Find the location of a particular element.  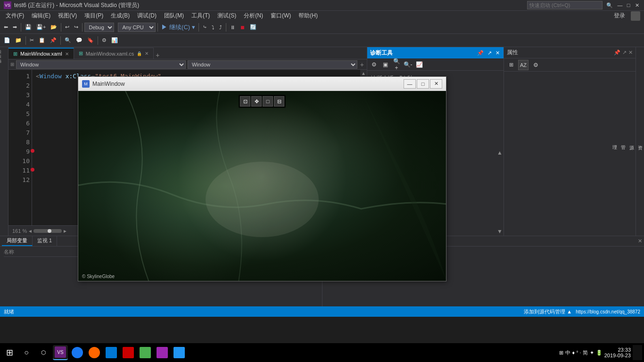

toolbar-restart: 🔄 is located at coordinates (253, 27).